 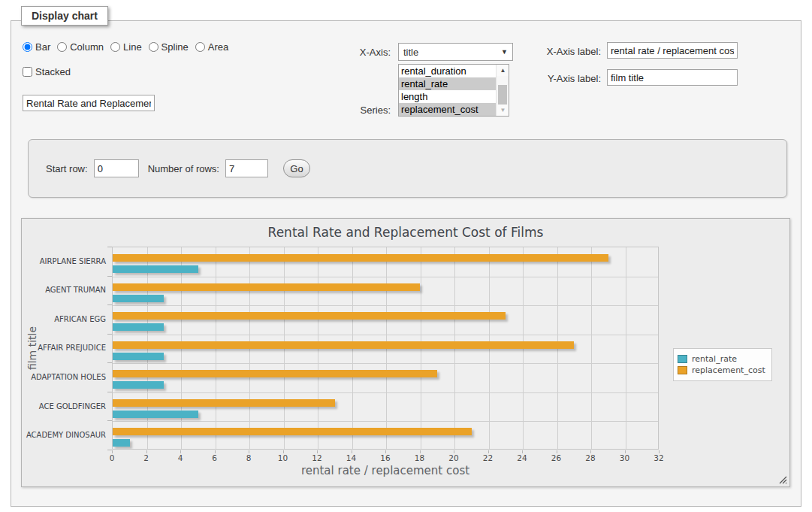 What do you see at coordinates (672, 77) in the screenshot?
I see `y-axis-label-input` at bounding box center [672, 77].